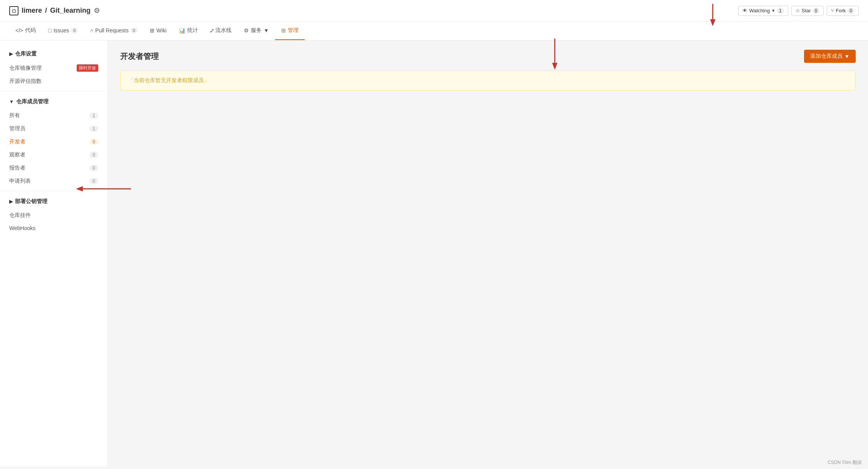  I want to click on fork-count: 0, so click(851, 11).